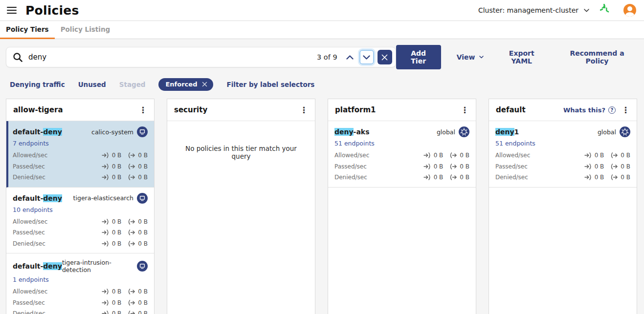  What do you see at coordinates (92, 84) in the screenshot?
I see `filter-chip-unused: Unused` at bounding box center [92, 84].